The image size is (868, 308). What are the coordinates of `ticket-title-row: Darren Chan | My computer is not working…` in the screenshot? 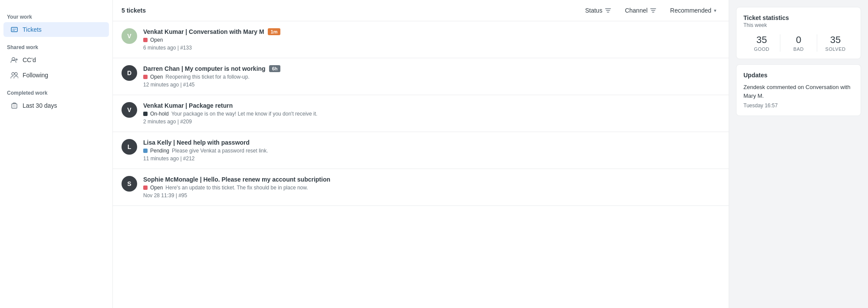 It's located at (431, 69).